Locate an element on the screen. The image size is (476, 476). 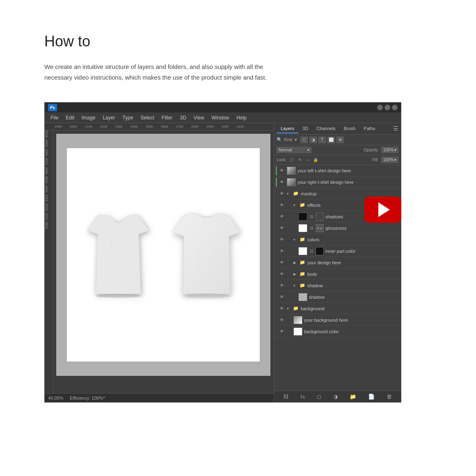
layer-row: 👁 your right t-shirt design here is located at coordinates (337, 182).